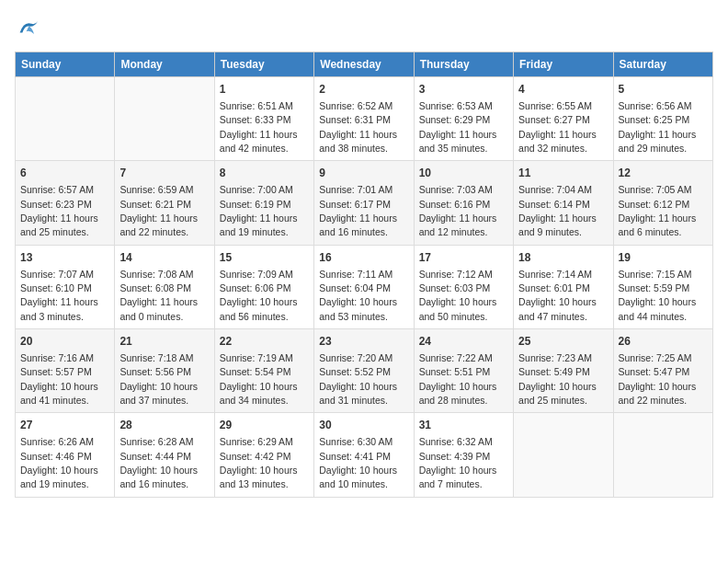  What do you see at coordinates (264, 454) in the screenshot?
I see `calendar-cell: 29Sunrise: 6:29 AM Sunset: 4:42 PM Dayli…` at bounding box center [264, 454].